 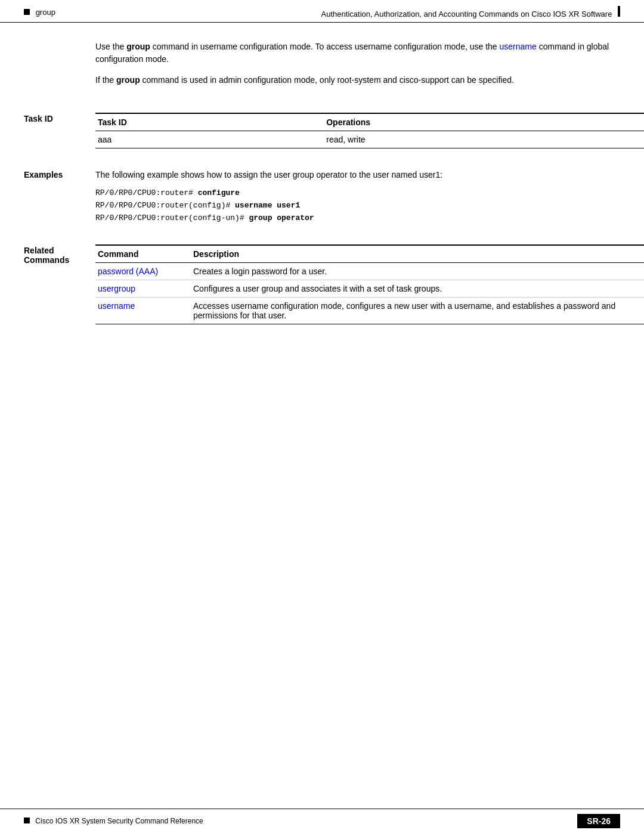 What do you see at coordinates (370, 140) in the screenshot?
I see `table-row: aaaread, write` at bounding box center [370, 140].